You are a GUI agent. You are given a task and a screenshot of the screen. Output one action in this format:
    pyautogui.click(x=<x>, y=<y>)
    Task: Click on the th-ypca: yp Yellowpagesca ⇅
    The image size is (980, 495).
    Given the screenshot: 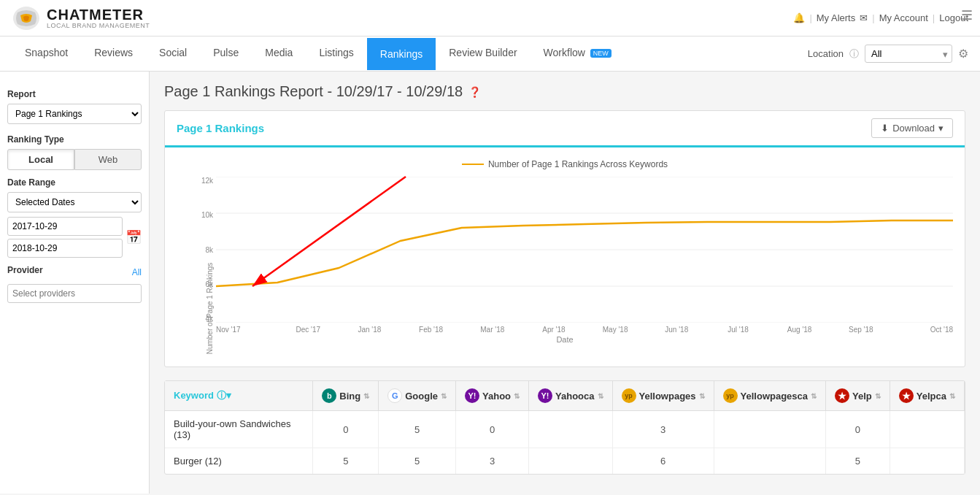 What is the action you would take?
    pyautogui.click(x=770, y=396)
    